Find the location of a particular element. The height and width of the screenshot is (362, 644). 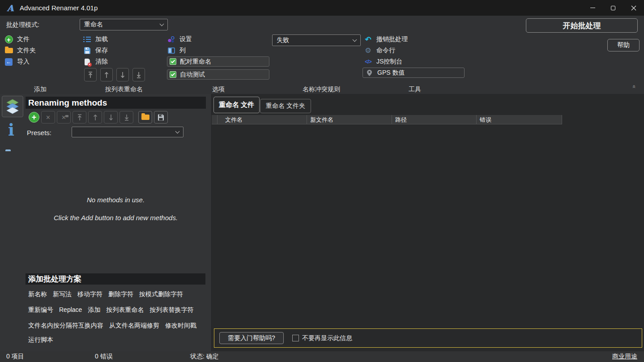

close-icon is located at coordinates (634, 8).